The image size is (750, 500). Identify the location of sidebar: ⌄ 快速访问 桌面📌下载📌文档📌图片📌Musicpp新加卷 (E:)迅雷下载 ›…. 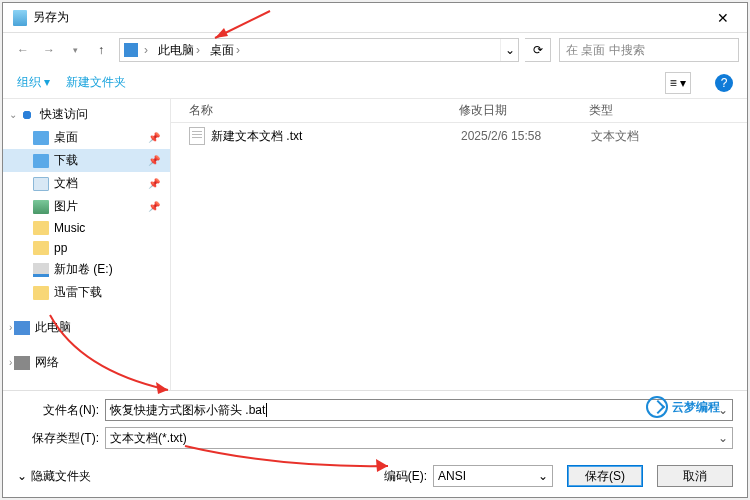
(87, 244).